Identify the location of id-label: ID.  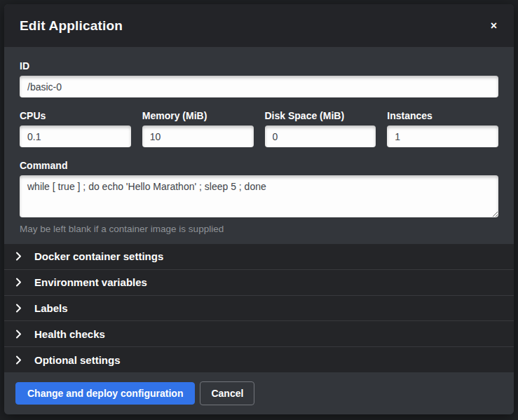
(259, 66).